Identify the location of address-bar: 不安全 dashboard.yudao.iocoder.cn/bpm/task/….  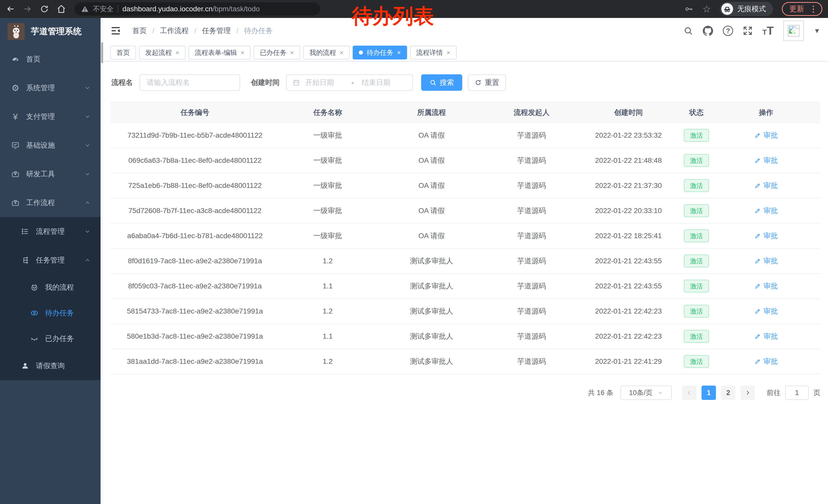
(197, 9).